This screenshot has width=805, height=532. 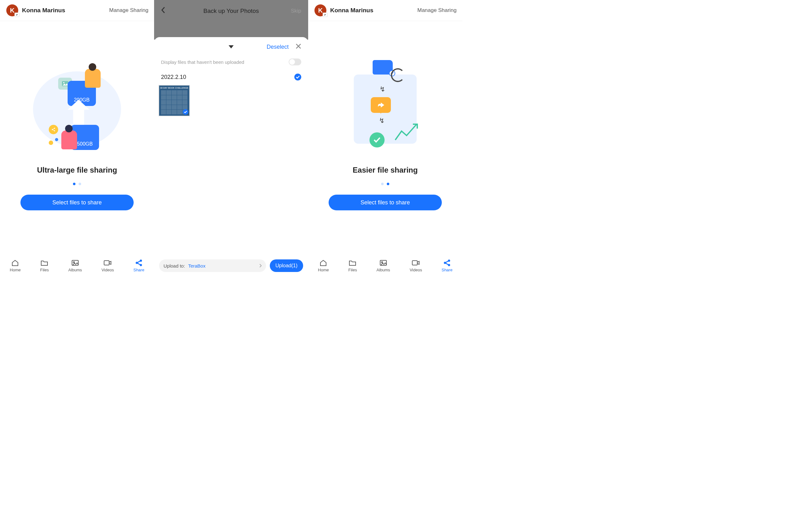 I want to click on promo-title: Ultra-large file sharing, so click(x=77, y=170).